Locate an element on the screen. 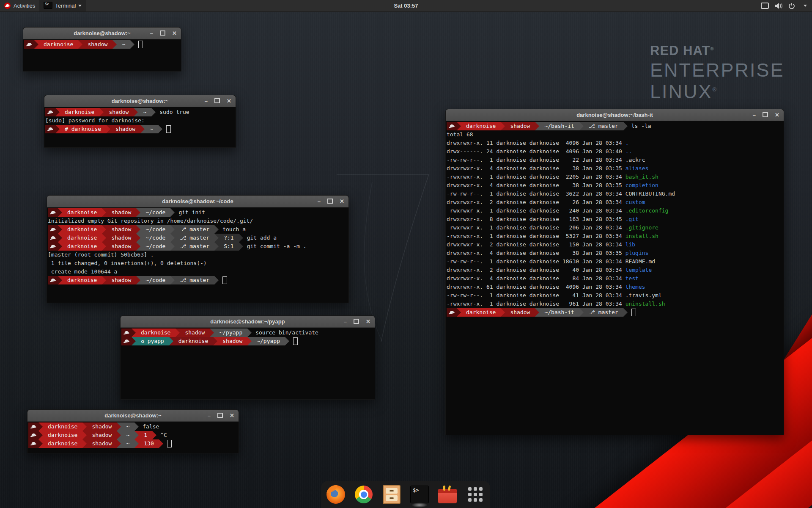  seg-err: 130 is located at coordinates (149, 444).